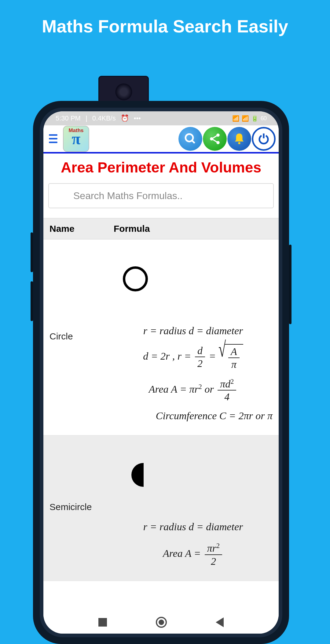 The width and height of the screenshot is (330, 644). Describe the element at coordinates (290, 284) in the screenshot. I see `phone-power-button` at that location.